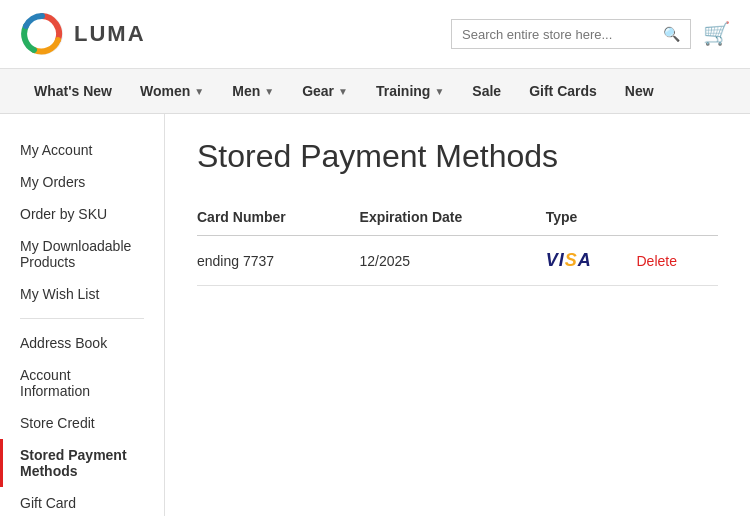  Describe the element at coordinates (82, 343) in the screenshot. I see `sidebar-item-address-book: Address Book` at that location.